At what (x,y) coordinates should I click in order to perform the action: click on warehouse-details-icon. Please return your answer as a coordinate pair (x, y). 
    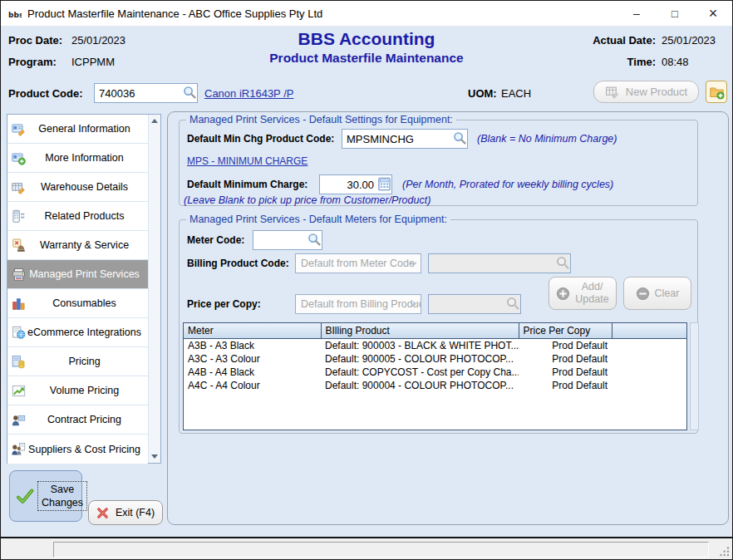
    Looking at the image, I should click on (18, 188).